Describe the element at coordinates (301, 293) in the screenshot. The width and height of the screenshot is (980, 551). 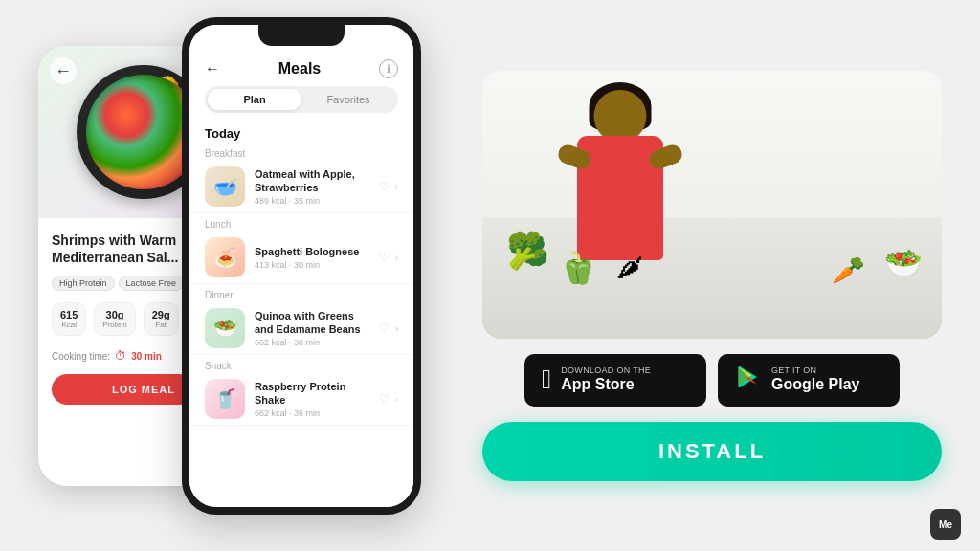
I see `section-dinner: Dinner` at that location.